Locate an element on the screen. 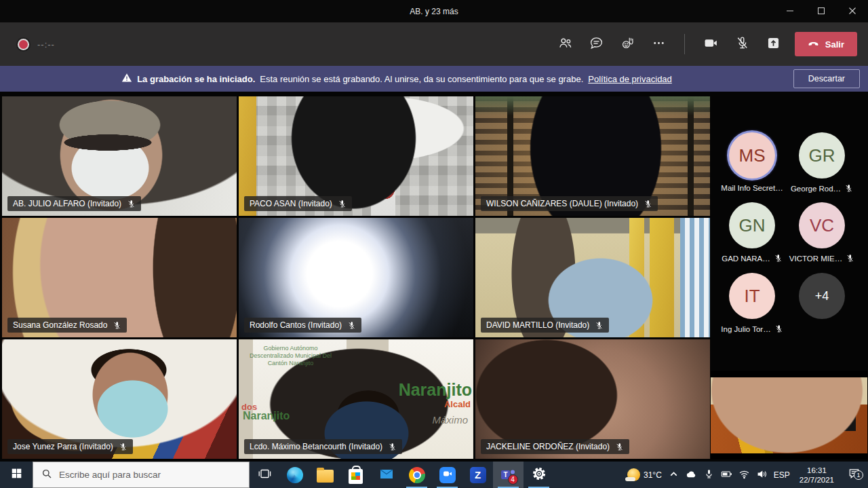 The image size is (868, 488). video-tile-jose-yunez: Jose Yunez Parra (Invitado) is located at coordinates (119, 399).